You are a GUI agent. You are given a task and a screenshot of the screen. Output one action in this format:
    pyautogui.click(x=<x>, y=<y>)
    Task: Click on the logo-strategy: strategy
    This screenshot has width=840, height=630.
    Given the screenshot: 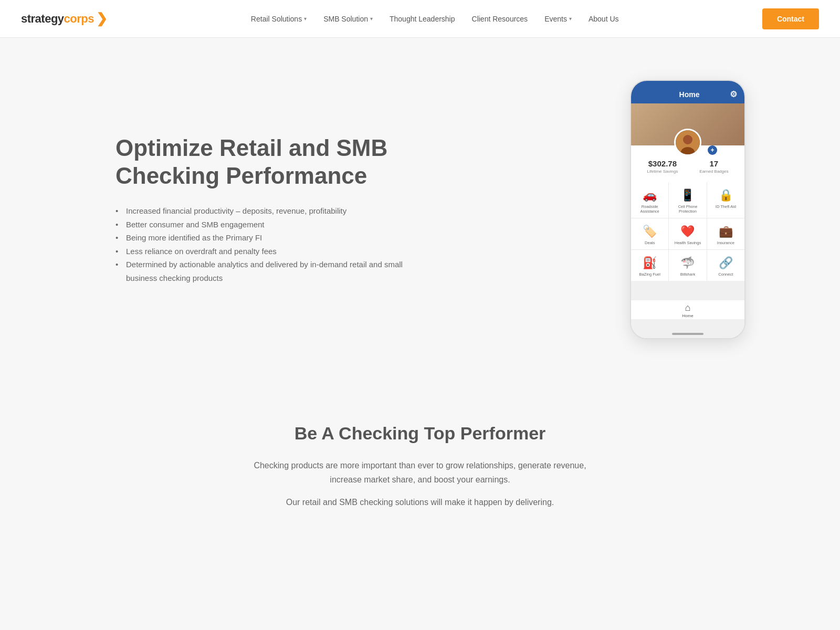 What is the action you would take?
    pyautogui.click(x=43, y=19)
    